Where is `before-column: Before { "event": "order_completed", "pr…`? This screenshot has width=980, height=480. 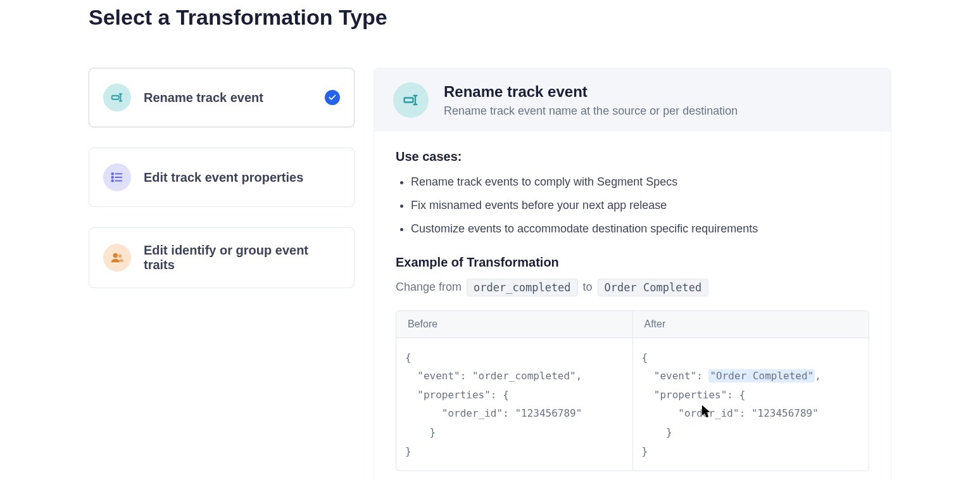 before-column: Before { "event": "order_completed", "pr… is located at coordinates (515, 391).